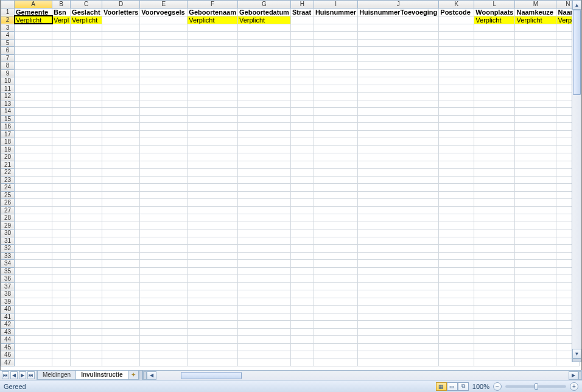 The image size is (582, 392). Describe the element at coordinates (302, 309) in the screenshot. I see `cell-H40` at that location.